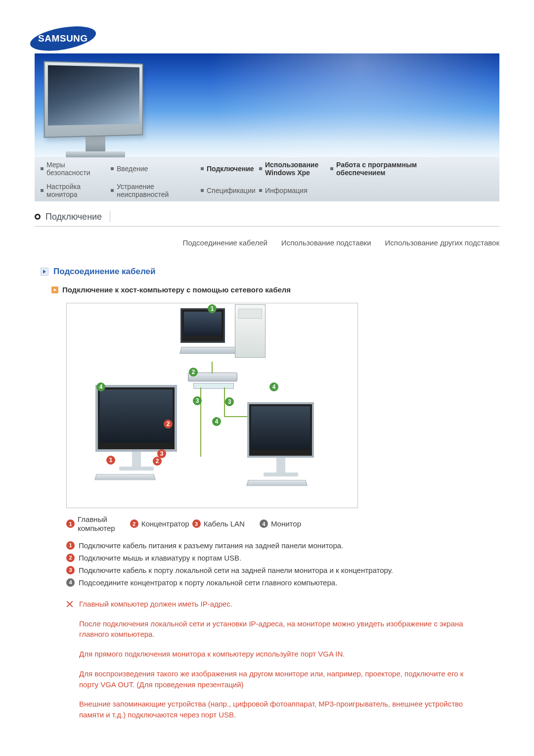 This screenshot has height=756, width=534. Describe the element at coordinates (44, 272) in the screenshot. I see `arrow-icon` at that location.